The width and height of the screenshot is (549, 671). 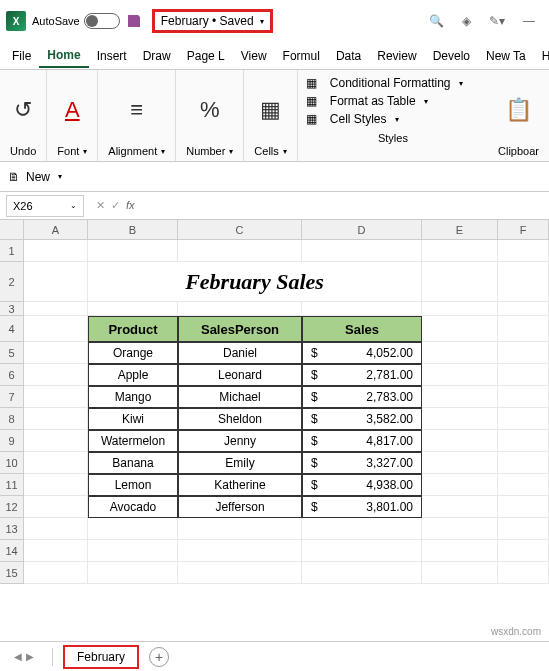 I want to click on row-header: 8, so click(x=12, y=419).